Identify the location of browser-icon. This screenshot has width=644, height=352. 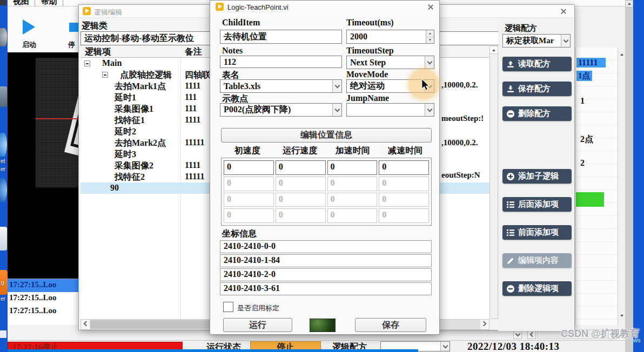
(3, 190).